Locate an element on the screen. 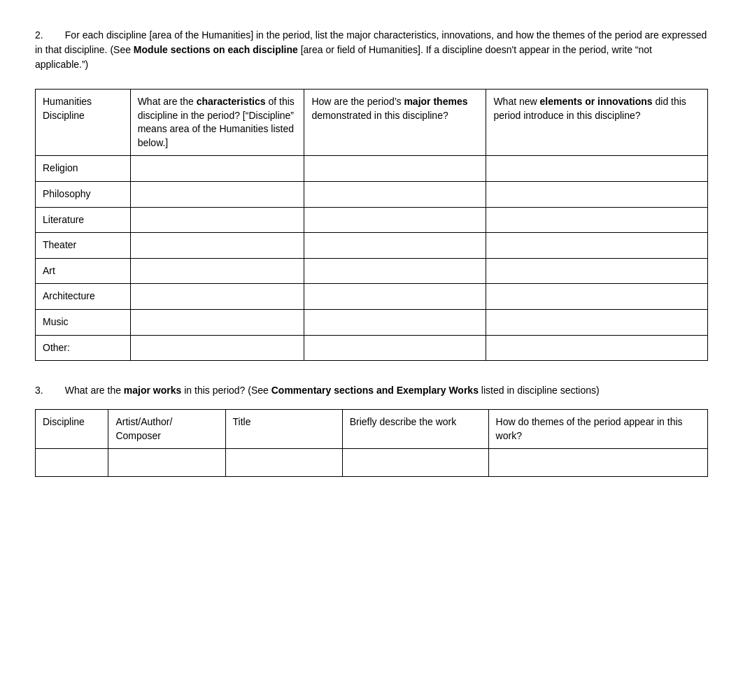  discipline-label: Religion is located at coordinates (83, 169).